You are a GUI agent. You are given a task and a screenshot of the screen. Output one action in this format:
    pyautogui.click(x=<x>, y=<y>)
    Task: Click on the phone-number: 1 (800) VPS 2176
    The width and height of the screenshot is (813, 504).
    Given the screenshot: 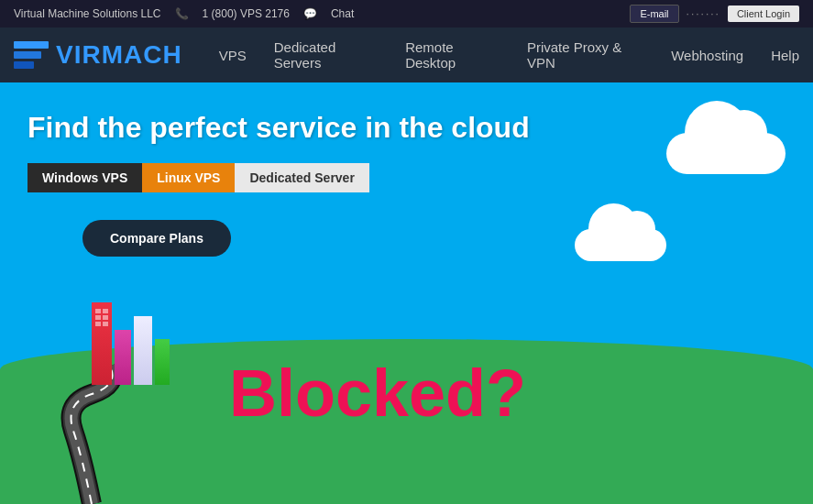 What is the action you would take?
    pyautogui.click(x=246, y=14)
    